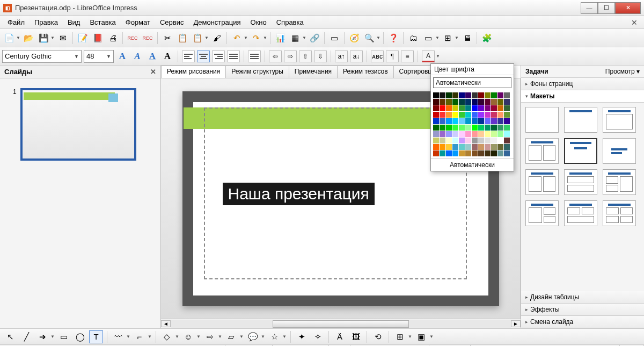 Image resolution: width=644 pixels, height=346 pixels. I want to click on slide-title-text: Наша презентация, so click(298, 194).